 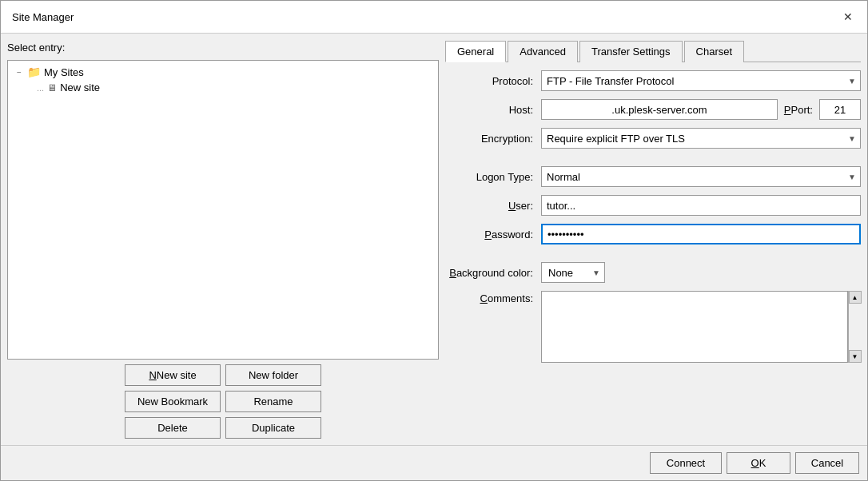 What do you see at coordinates (234, 88) in the screenshot?
I see `tree-child-item: ... 🖥 New site` at bounding box center [234, 88].